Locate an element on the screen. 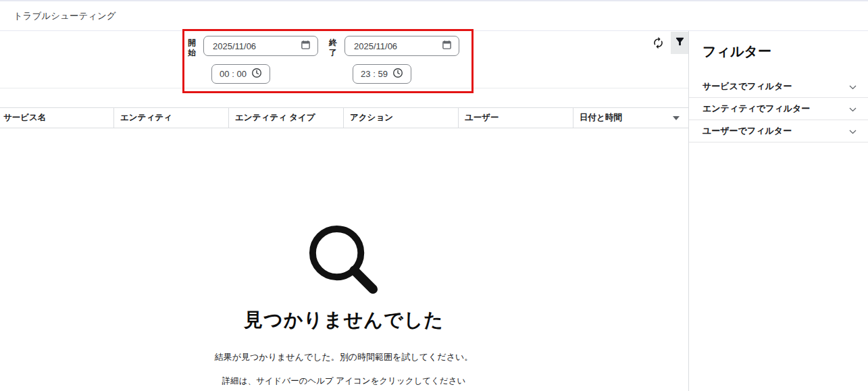 Image resolution: width=868 pixels, height=391 pixels. end-time-value: 23 : 59 is located at coordinates (374, 74).